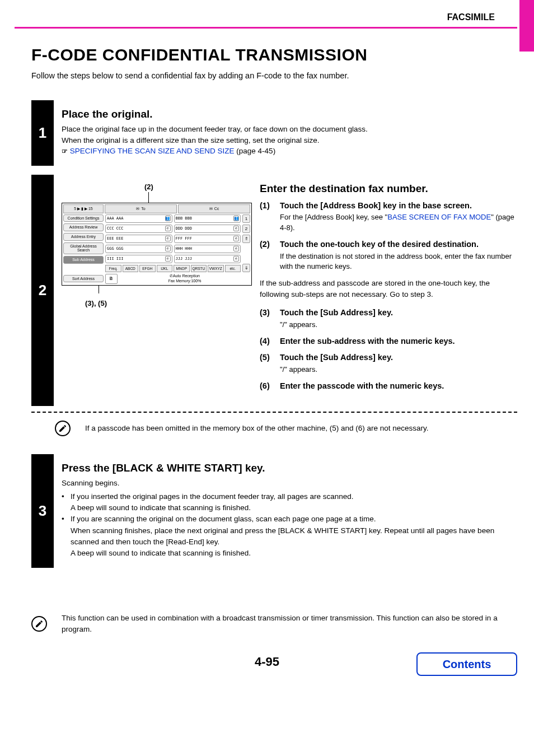 The image size is (534, 756). Describe the element at coordinates (293, 536) in the screenshot. I see `step-3-b2b: When scanning finishes, place the next o…` at that location.